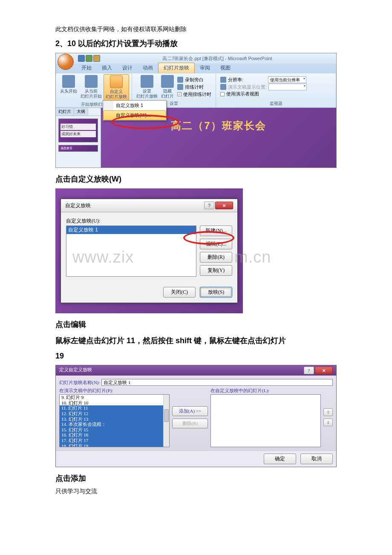  What do you see at coordinates (179, 292) in the screenshot?
I see `close-button: 关闭(C)` at bounding box center [179, 292].